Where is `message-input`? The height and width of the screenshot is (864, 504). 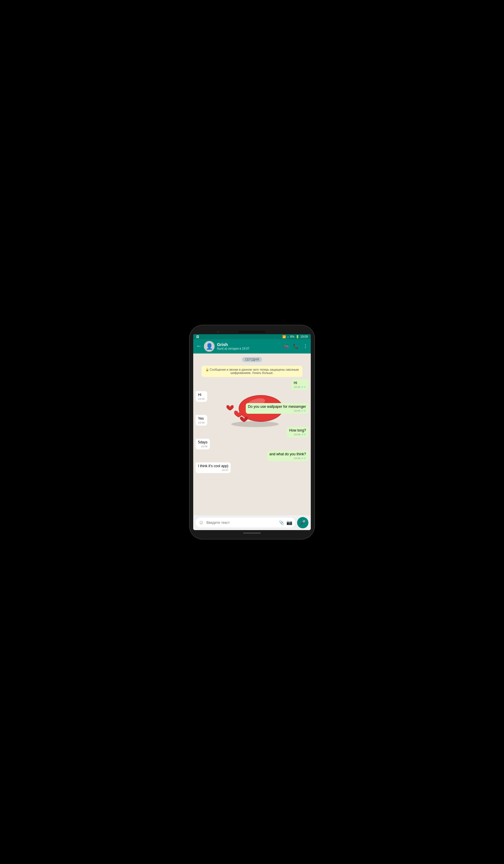 message-input is located at coordinates (241, 523).